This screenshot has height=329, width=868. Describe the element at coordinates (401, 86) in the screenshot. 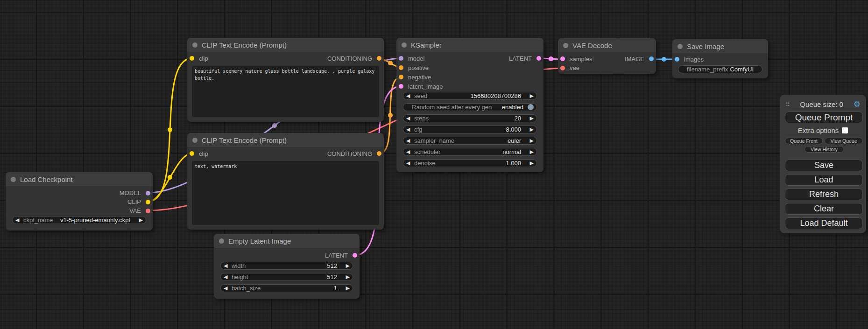

I see `input-port-latent-image` at that location.